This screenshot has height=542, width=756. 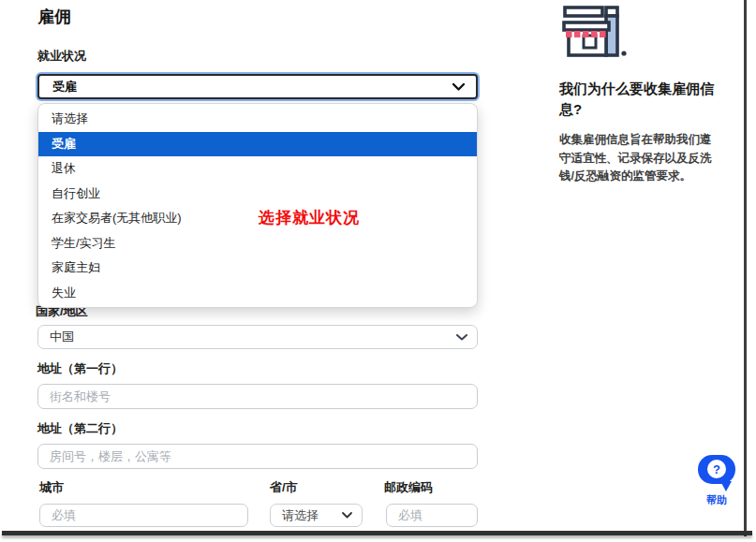 I want to click on page-title: 雇佣, so click(x=54, y=17).